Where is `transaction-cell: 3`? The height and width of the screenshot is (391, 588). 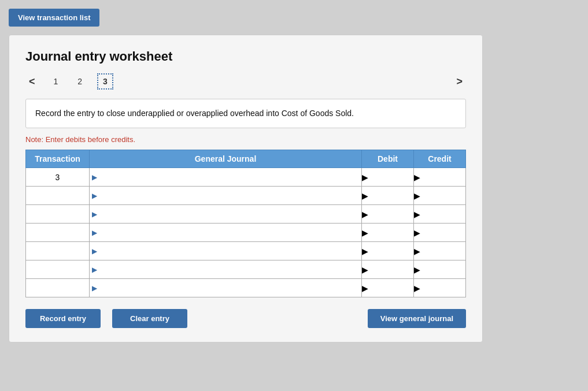
transaction-cell: 3 is located at coordinates (58, 177).